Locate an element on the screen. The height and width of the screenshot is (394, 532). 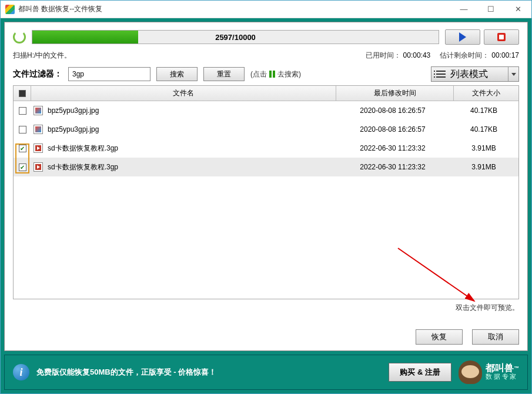
buy-register-button: 购买 & 注册 is located at coordinates (420, 372).